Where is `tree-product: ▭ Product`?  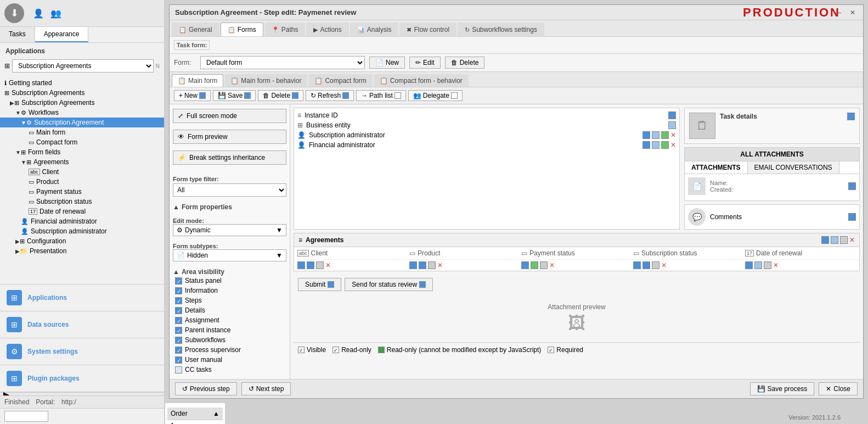
tree-product: ▭ Product is located at coordinates (82, 182).